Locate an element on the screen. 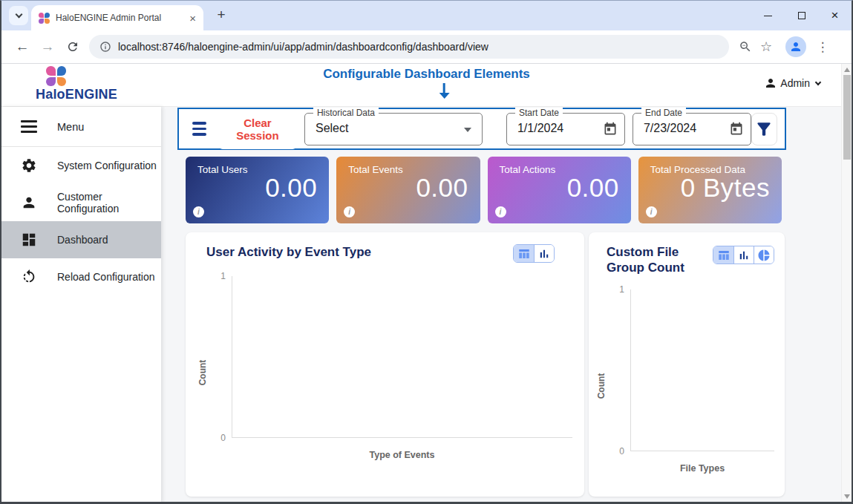 The height and width of the screenshot is (504, 853). logo-text: HaloENGINE is located at coordinates (76, 95).